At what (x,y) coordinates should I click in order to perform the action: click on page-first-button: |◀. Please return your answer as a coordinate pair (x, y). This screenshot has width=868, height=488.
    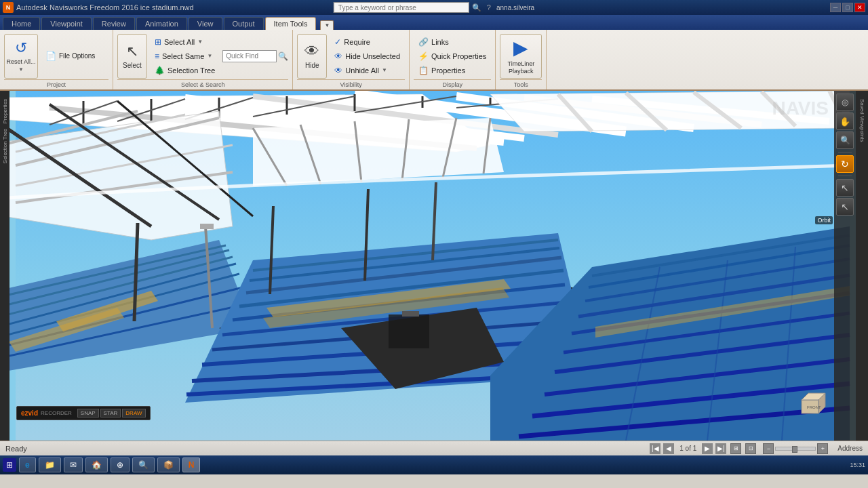
    Looking at the image, I should click on (655, 449).